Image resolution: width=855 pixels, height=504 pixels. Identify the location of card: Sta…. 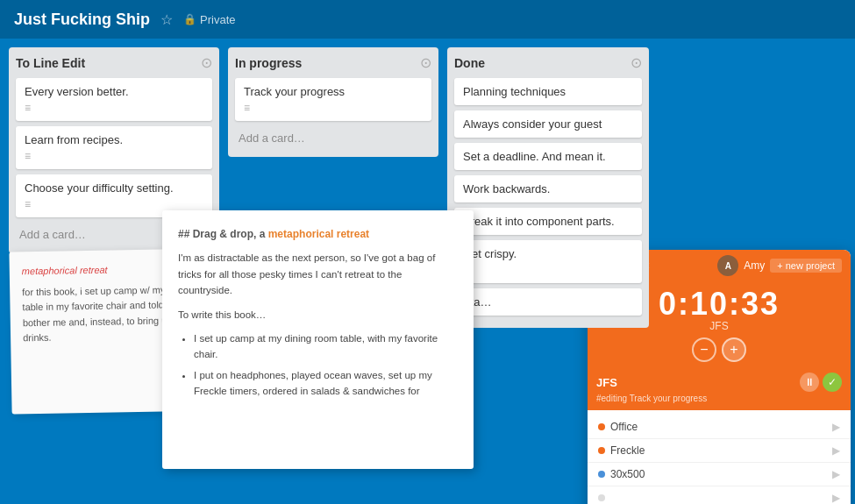
(548, 302).